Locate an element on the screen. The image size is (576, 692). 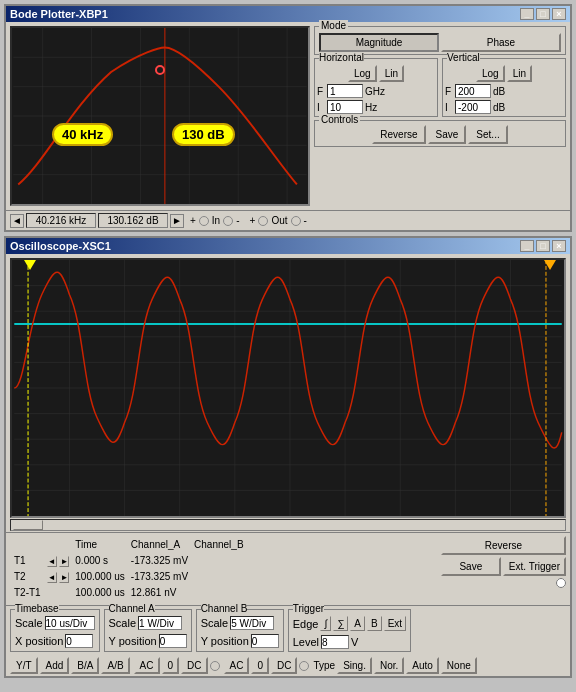
osc-save-button: Save is located at coordinates (471, 566).